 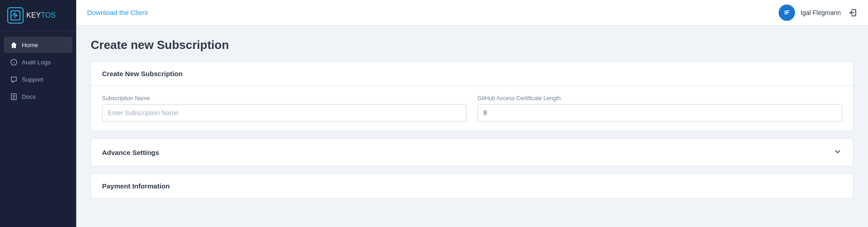 I want to click on payment-information-card: Payment Information, so click(x=472, y=186).